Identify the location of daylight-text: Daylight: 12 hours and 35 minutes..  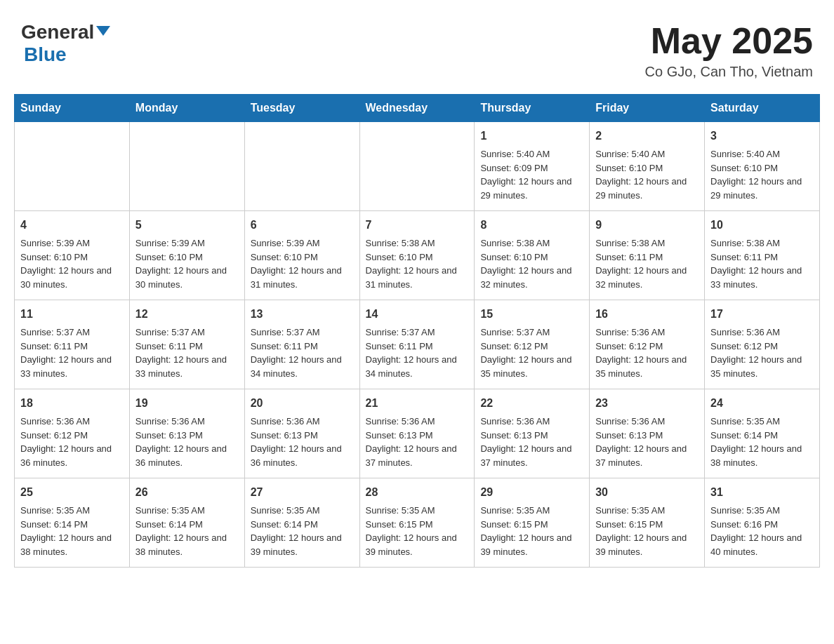
(532, 366).